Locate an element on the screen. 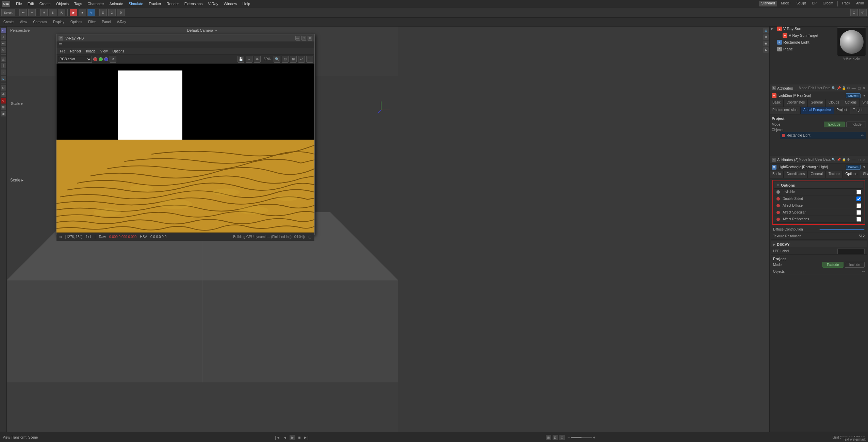 This screenshot has width=868, height=442. attr1-exclude-btn: Exclude is located at coordinates (834, 125).